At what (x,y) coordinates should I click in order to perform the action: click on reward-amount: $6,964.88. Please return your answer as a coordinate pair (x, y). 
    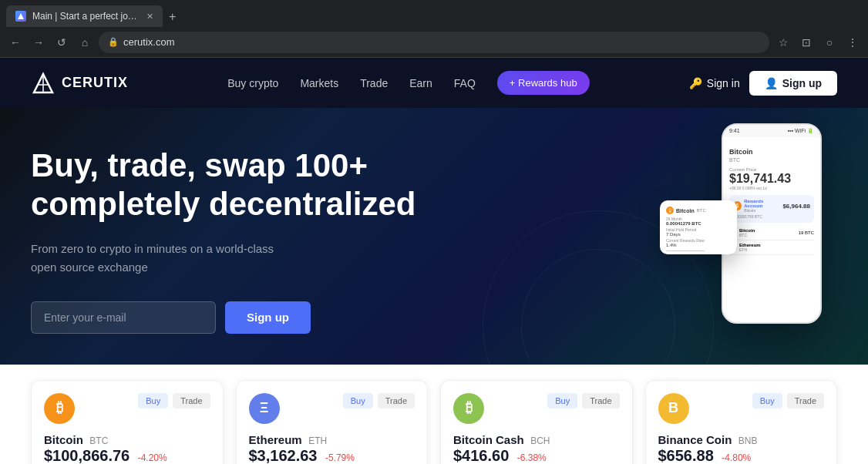
    Looking at the image, I should click on (796, 207).